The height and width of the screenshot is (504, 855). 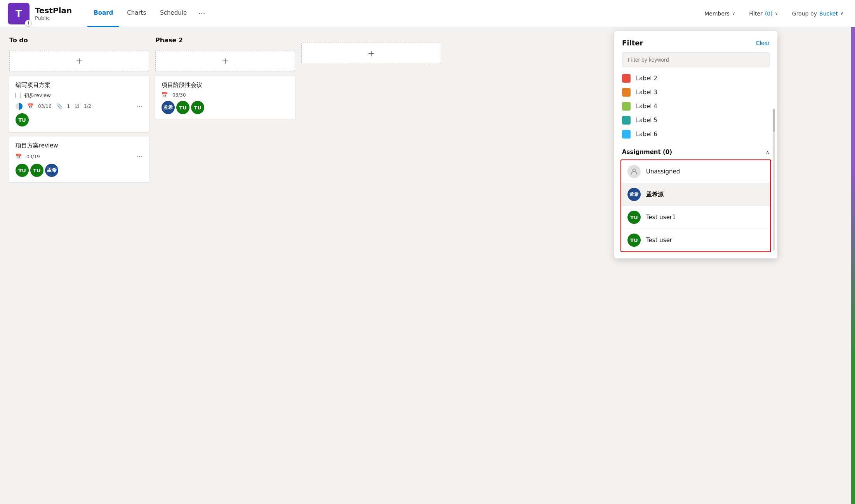 I want to click on assignment-chevron-icon: ∧, so click(x=768, y=152).